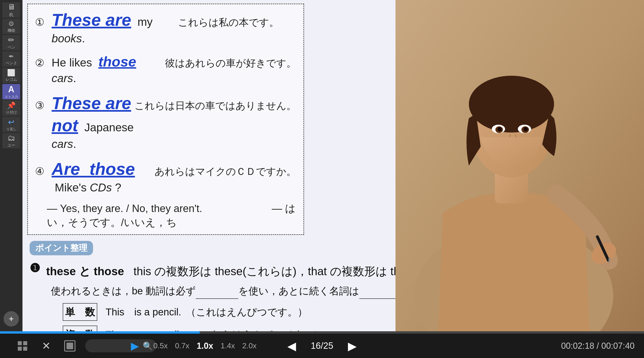  What do you see at coordinates (11, 319) in the screenshot?
I see `toolbar-add-button: +` at bounding box center [11, 319].